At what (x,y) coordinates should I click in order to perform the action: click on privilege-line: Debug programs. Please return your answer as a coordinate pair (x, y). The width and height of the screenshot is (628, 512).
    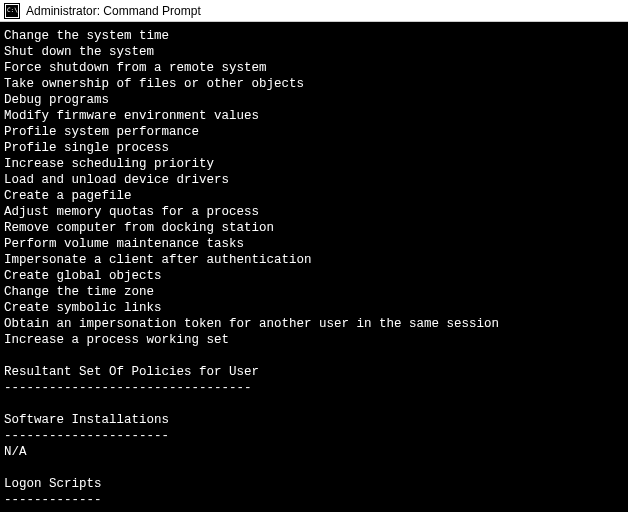
    Looking at the image, I should click on (314, 100).